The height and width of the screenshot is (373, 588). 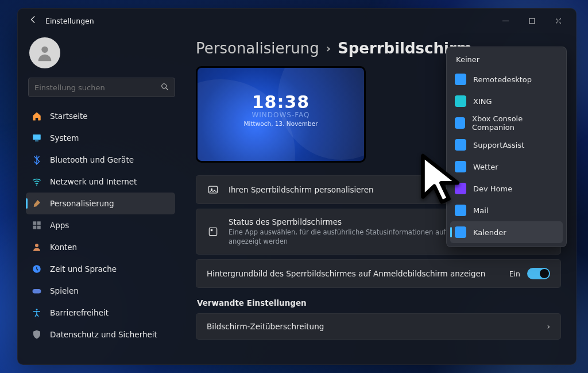 I want to click on flyout-item-label: Remotedesktop, so click(x=502, y=79).